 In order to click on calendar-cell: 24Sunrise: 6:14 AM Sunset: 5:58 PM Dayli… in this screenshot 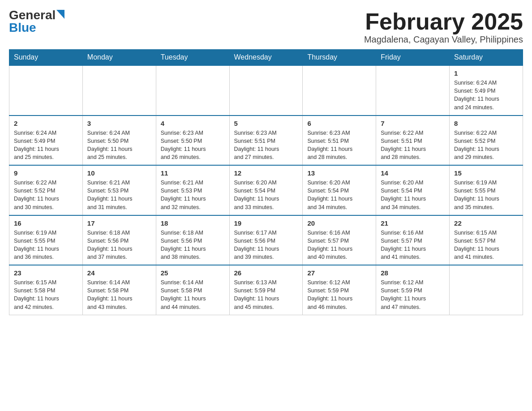, I will do `click(119, 290)`.